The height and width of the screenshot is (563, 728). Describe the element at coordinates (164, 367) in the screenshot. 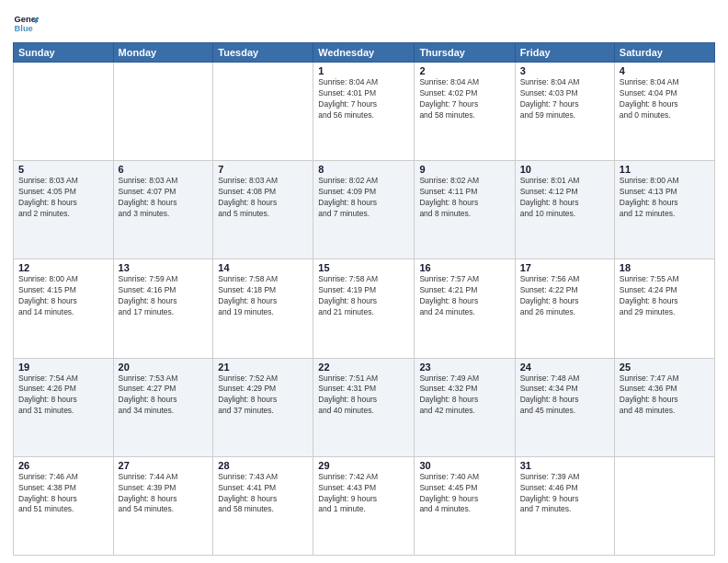

I see `day-number: 20` at that location.